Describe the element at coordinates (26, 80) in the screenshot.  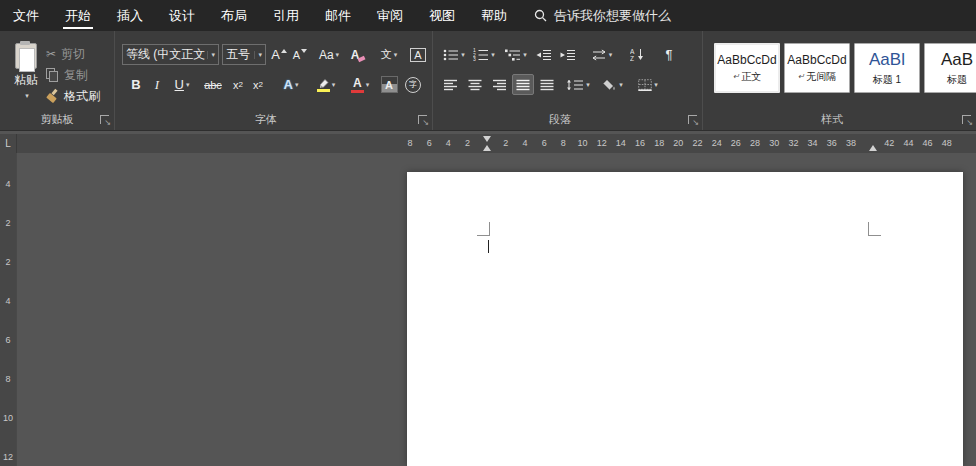
I see `paste-label: 粘贴` at that location.